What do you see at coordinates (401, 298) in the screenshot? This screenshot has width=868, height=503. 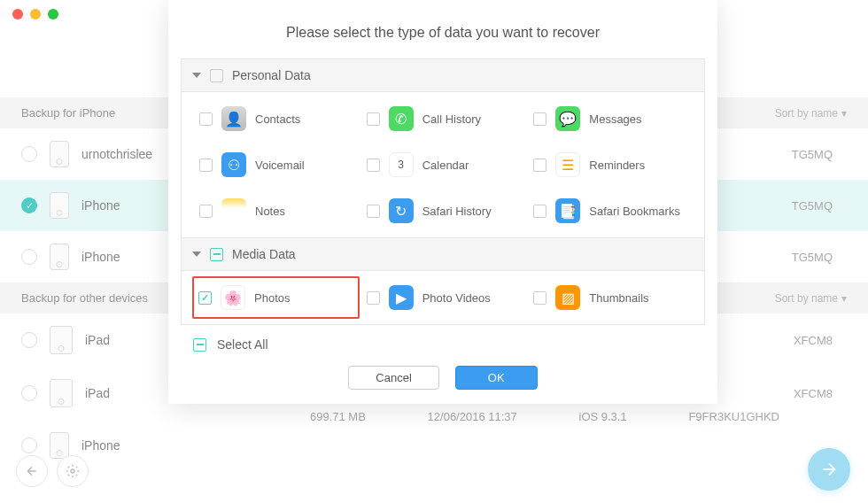 I see `photo-videos-icon: ▶` at bounding box center [401, 298].